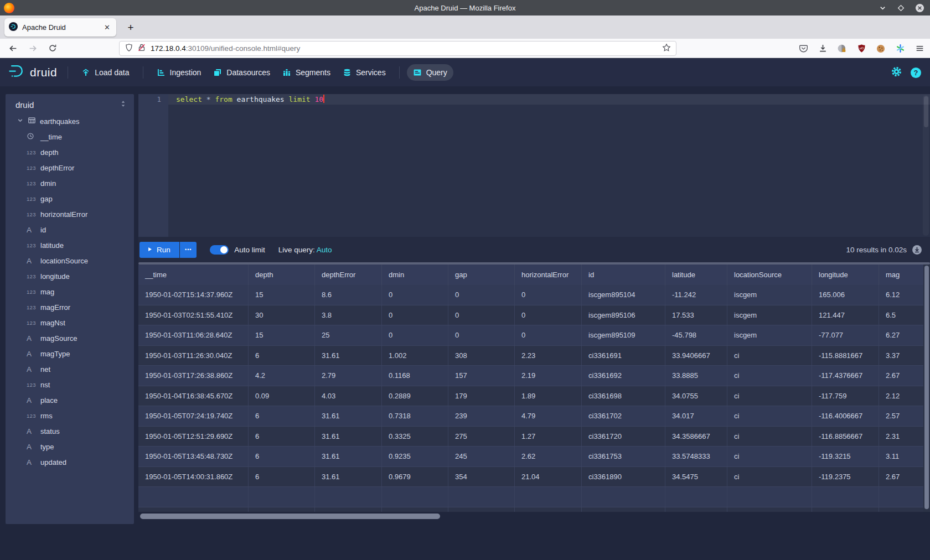  I want to click on table-cell: 1950-01-03T17:26:38.860Z, so click(194, 376).